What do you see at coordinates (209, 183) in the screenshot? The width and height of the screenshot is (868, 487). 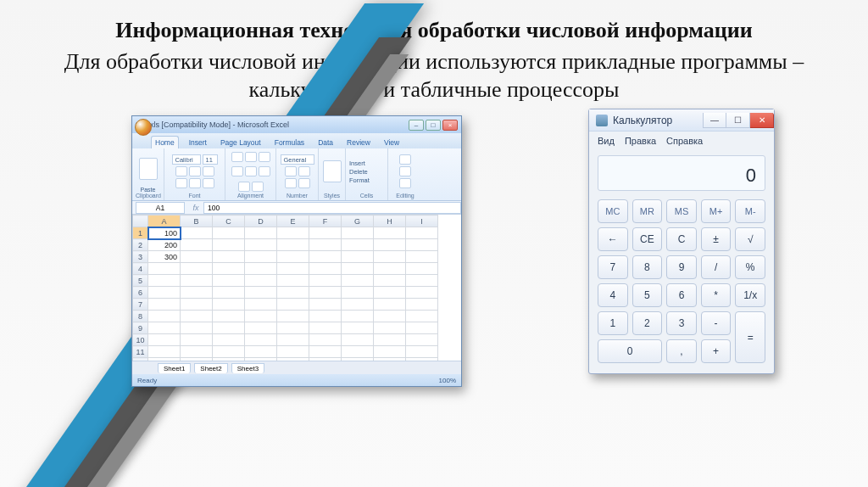 I see `font-color-icon` at bounding box center [209, 183].